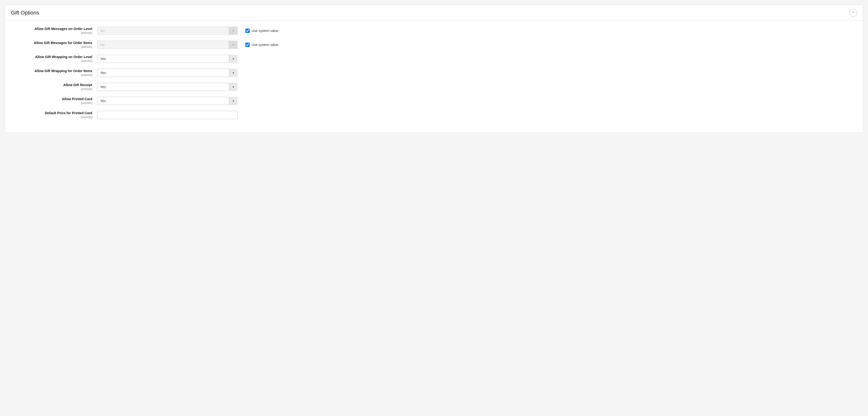  What do you see at coordinates (56, 115) in the screenshot?
I see `field-label-group: Default Price for Printed Card[website]` at bounding box center [56, 115].